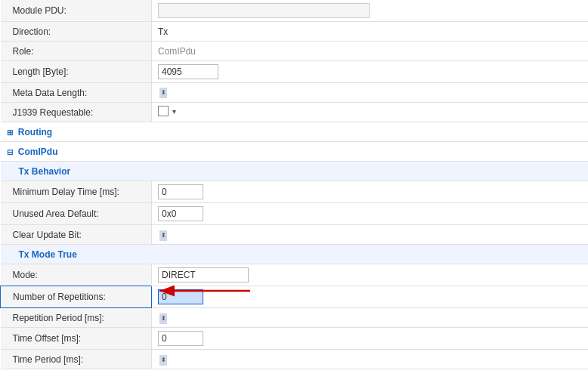 This screenshot has height=386, width=588. What do you see at coordinates (370, 298) in the screenshot?
I see `num-repetitions-value` at bounding box center [370, 298].